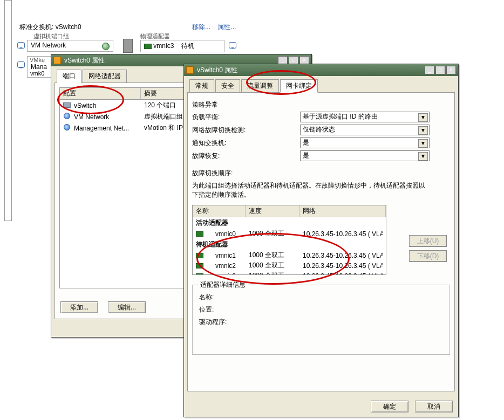  Describe the element at coordinates (434, 407) in the screenshot. I see `cancel-button: 取消` at that location.